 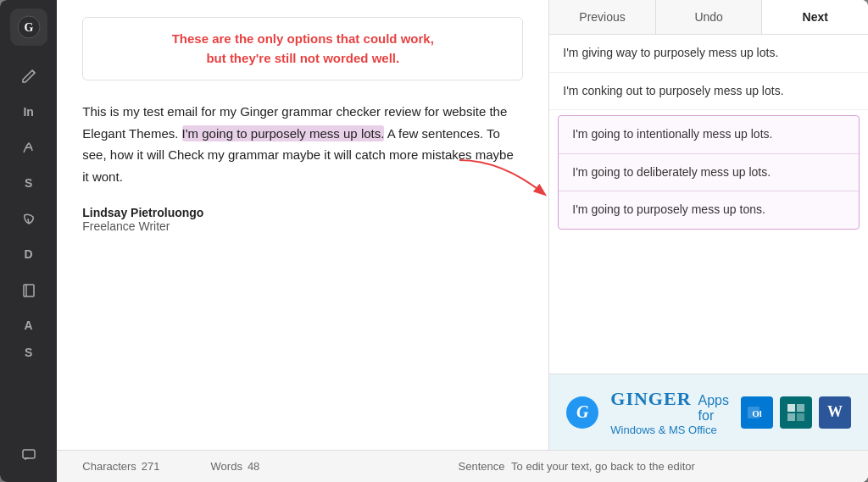 What do you see at coordinates (29, 325) in the screenshot?
I see `sidebar-letter-a: A` at bounding box center [29, 325].